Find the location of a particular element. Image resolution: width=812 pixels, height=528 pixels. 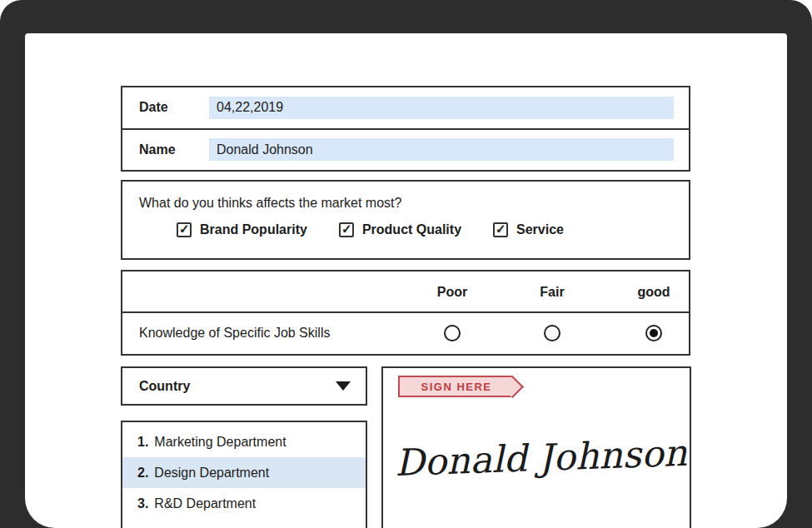

rating-table: Poor Fair good Knowledge of Specific Job… is located at coordinates (406, 313).